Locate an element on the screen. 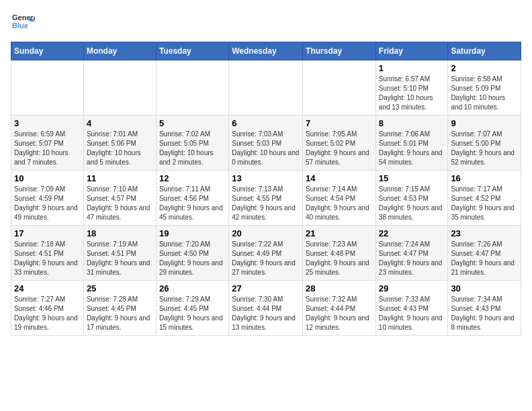  day-info: Sunrise: 7:18 AM Sunset: 4:51 PM Dayligh… is located at coordinates (47, 259).